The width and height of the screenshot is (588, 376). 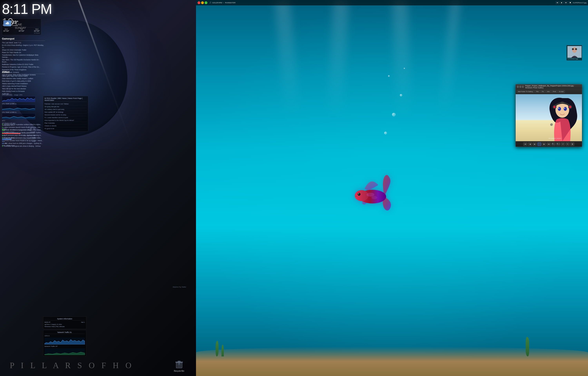 I want to click on gallery-fix-btn: Fix, so click(x=543, y=92).